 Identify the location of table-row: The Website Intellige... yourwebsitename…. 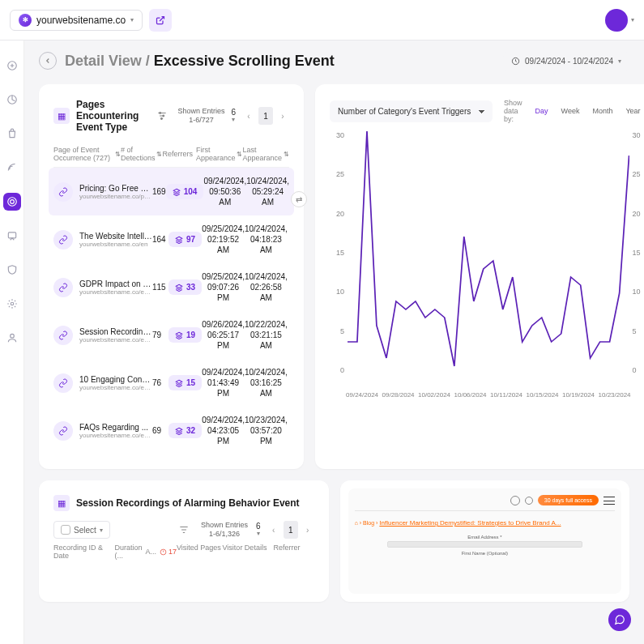
(172, 240).